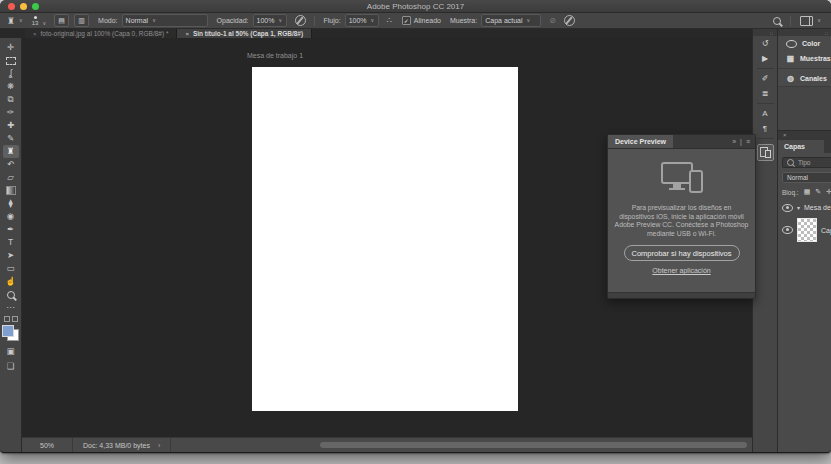 This screenshot has width=831, height=464. What do you see at coordinates (11, 294) in the screenshot?
I see `zoom-tool` at bounding box center [11, 294].